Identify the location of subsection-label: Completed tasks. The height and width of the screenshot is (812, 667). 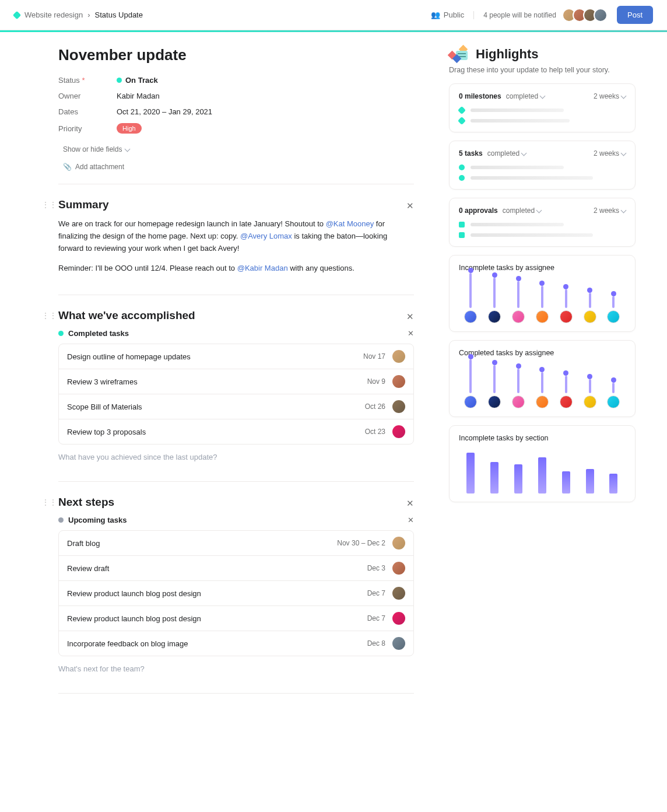
(99, 334).